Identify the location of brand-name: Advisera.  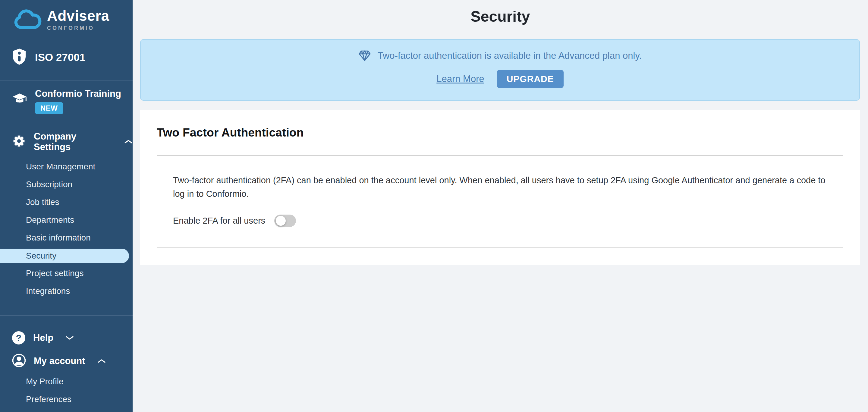
(78, 16).